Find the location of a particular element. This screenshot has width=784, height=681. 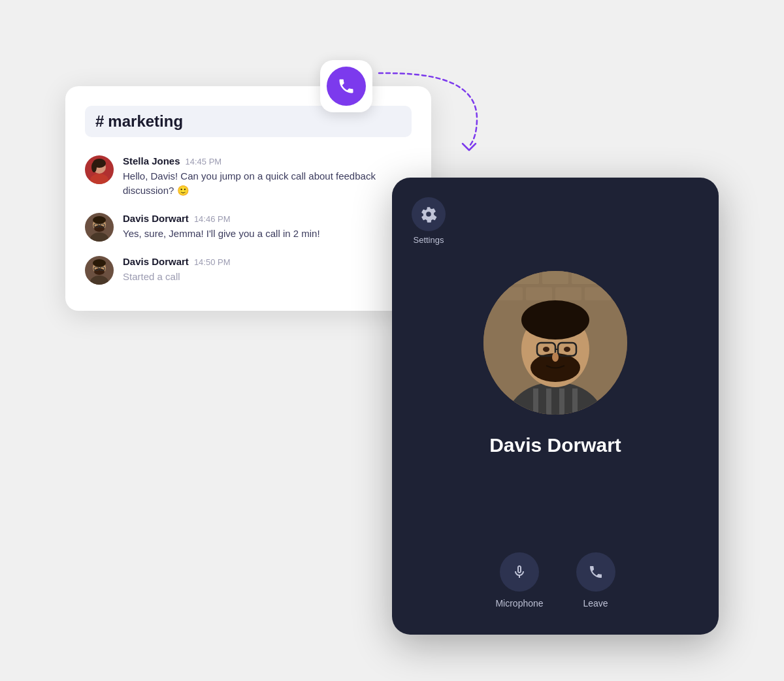

caller-avatar-container is located at coordinates (555, 343).